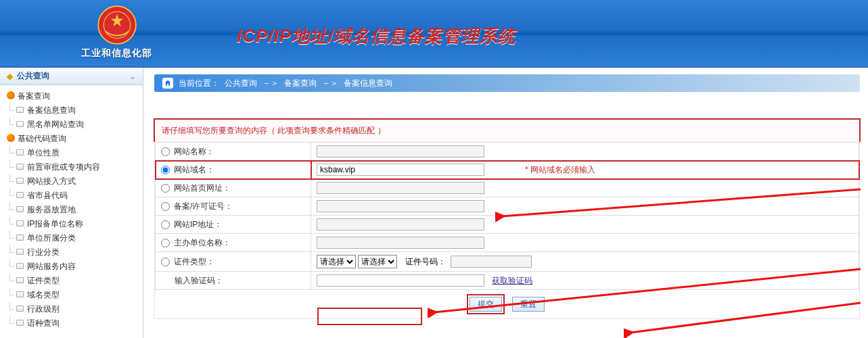 The height and width of the screenshot is (338, 868). I want to click on label-site-name: 网站名称：, so click(194, 151).